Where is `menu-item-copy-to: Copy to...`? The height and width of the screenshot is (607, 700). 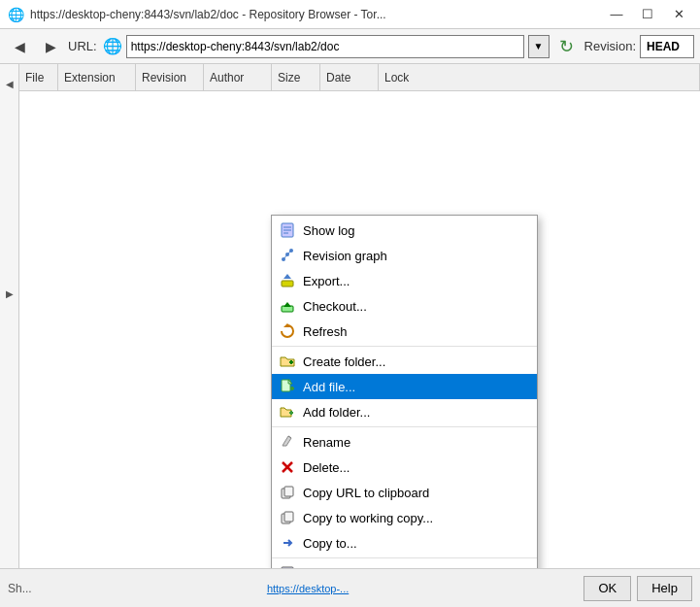 menu-item-copy-to: Copy to... is located at coordinates (404, 543).